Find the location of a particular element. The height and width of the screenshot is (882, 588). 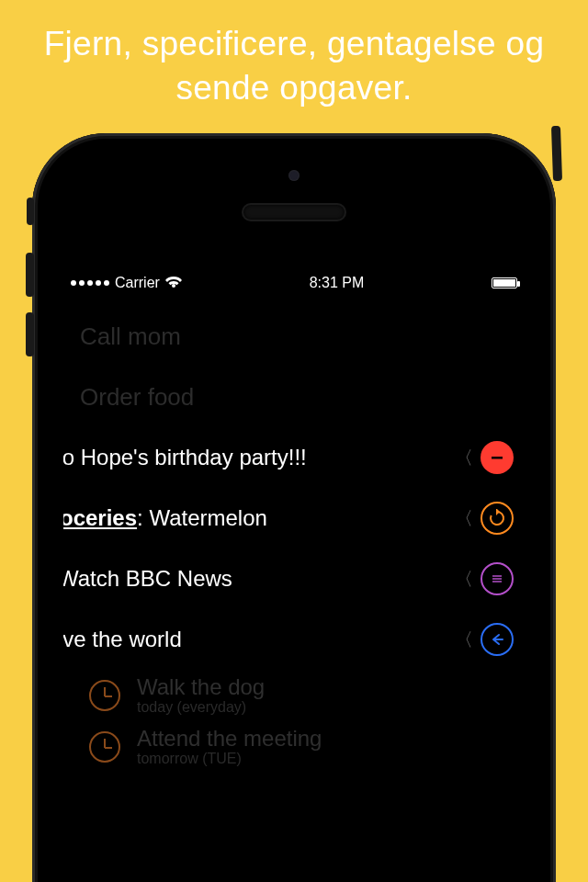

task-row-swiped: ive the world 〈 is located at coordinates (294, 639).